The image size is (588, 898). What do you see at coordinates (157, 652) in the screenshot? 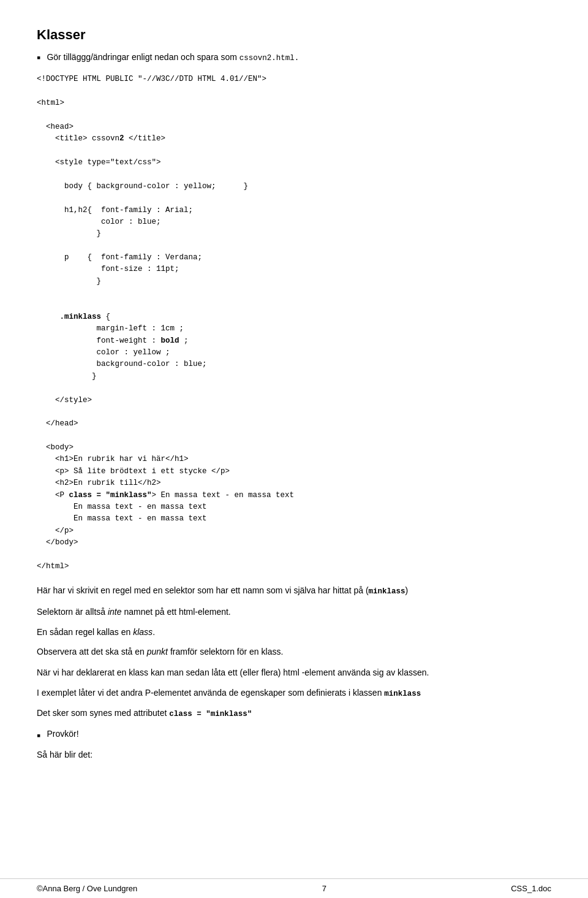
I see `prose-4-italic: punkt` at bounding box center [157, 652].